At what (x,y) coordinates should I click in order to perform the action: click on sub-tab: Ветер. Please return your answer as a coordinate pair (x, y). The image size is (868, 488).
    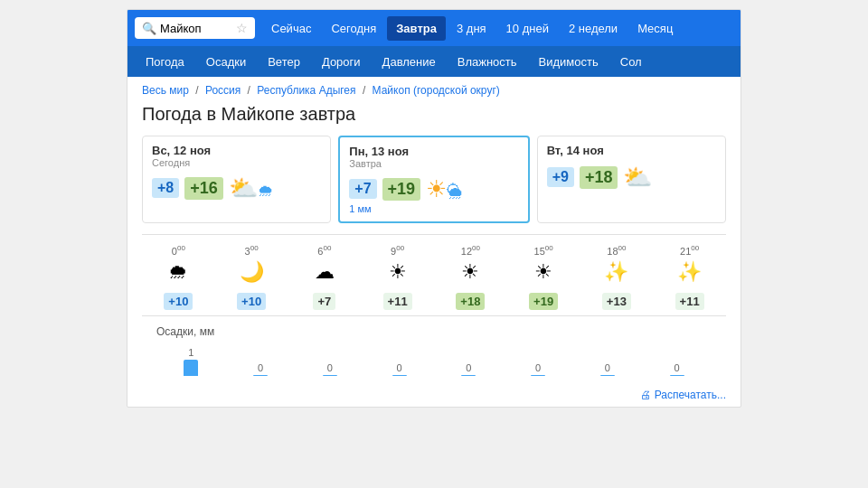
    Looking at the image, I should click on (284, 61).